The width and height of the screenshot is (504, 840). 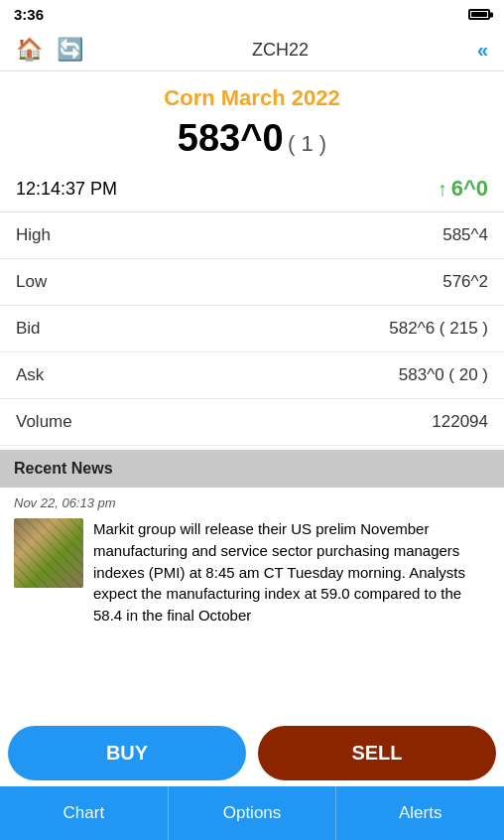 I want to click on volume-value: 122094, so click(x=460, y=422).